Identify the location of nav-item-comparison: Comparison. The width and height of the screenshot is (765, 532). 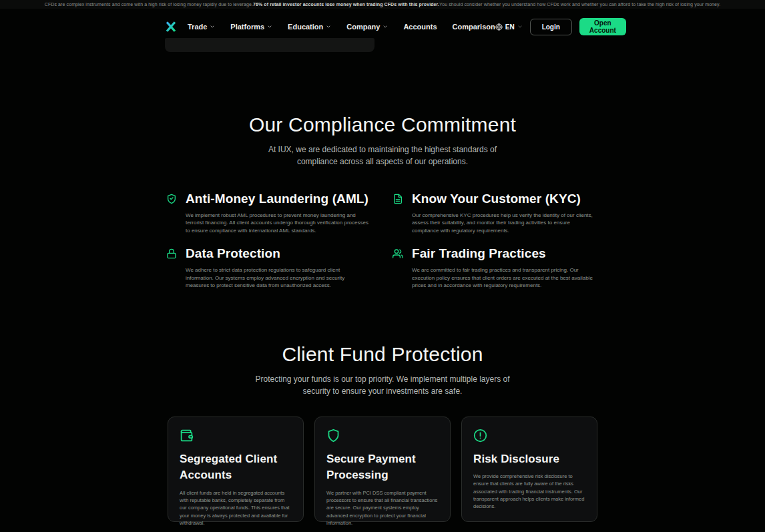
(474, 27).